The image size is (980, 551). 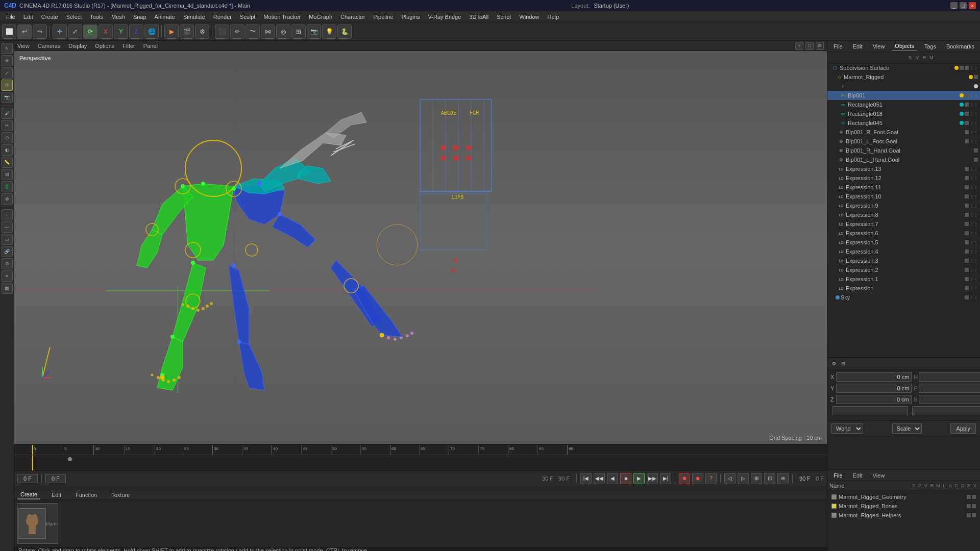 I want to click on tool-select: ↖, so click(x=7, y=48).